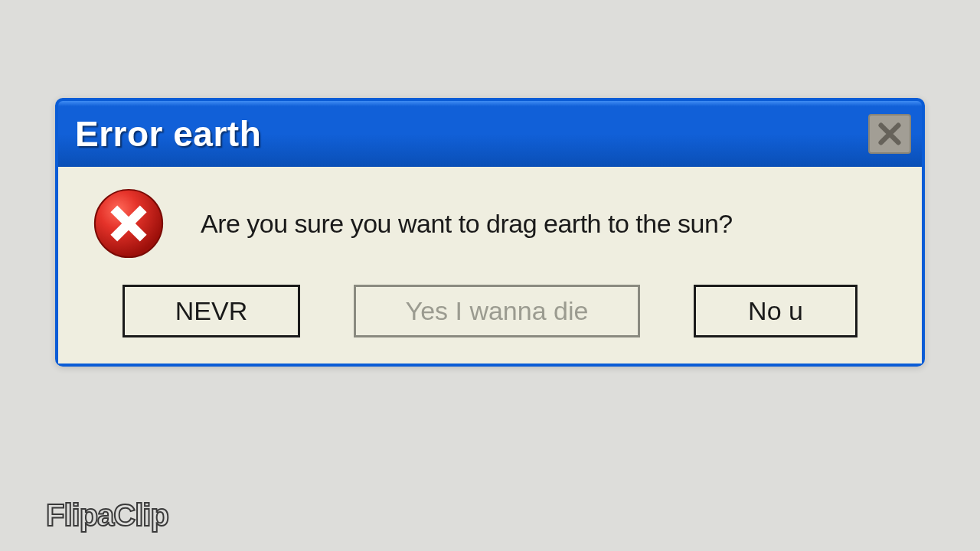  What do you see at coordinates (890, 134) in the screenshot?
I see `close-button` at bounding box center [890, 134].